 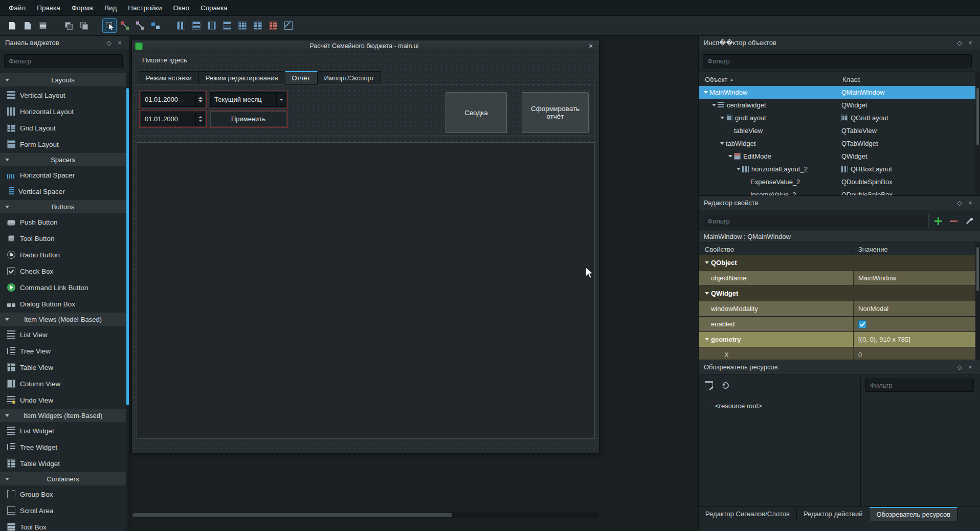 What do you see at coordinates (365, 46) in the screenshot?
I see `form-window-titlebar: Расчёт Семейного бюджета - main.ui ×` at bounding box center [365, 46].